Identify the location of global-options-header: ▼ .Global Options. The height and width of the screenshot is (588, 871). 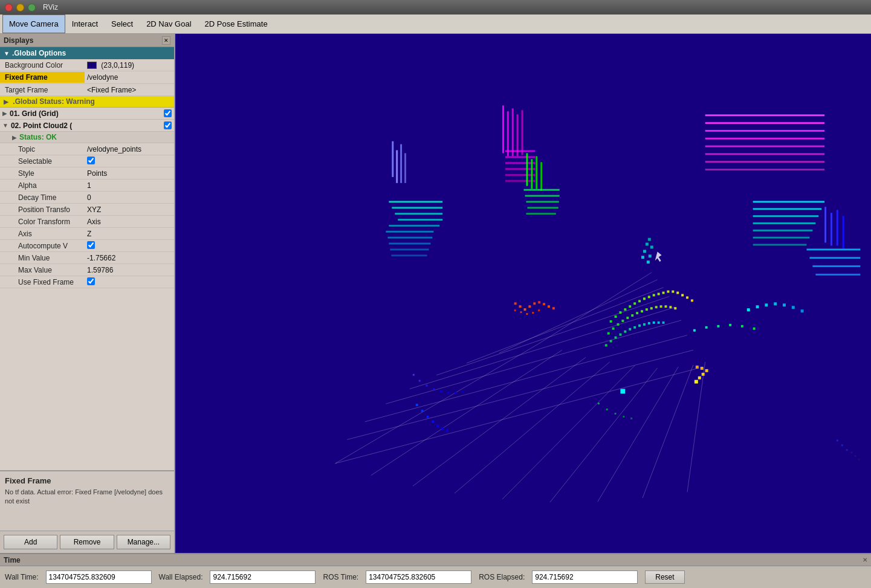
(87, 53).